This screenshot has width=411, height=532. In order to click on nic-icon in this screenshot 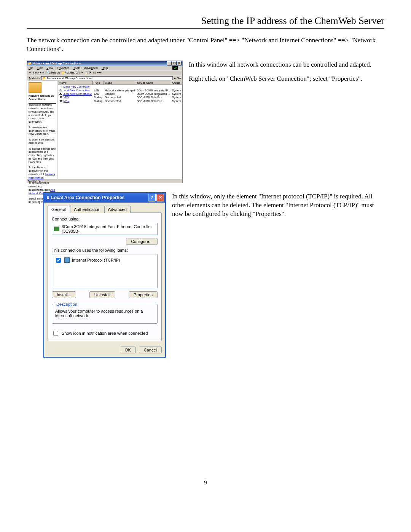, I will do `click(57, 229)`.